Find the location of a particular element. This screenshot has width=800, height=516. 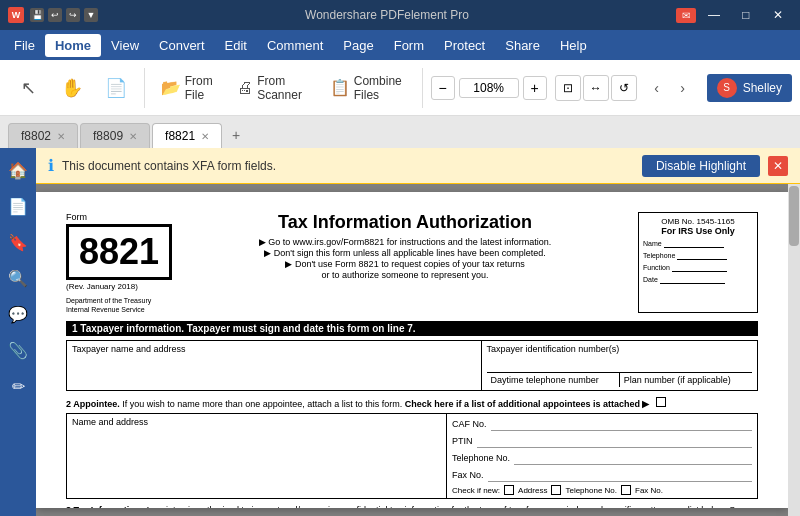

taxpayer-name-value is located at coordinates (274, 369).